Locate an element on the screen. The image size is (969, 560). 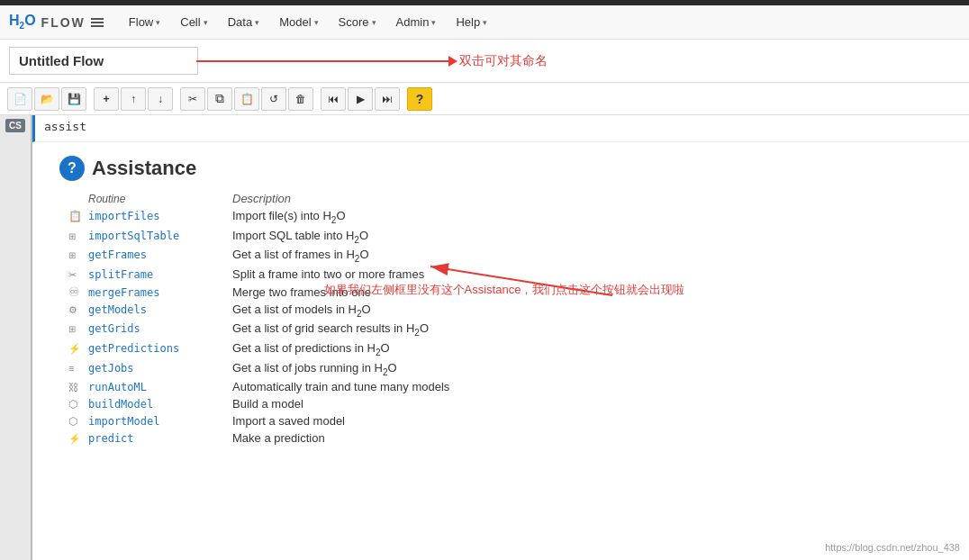
routine-link-mergeframes: mergeFrames is located at coordinates (124, 293).